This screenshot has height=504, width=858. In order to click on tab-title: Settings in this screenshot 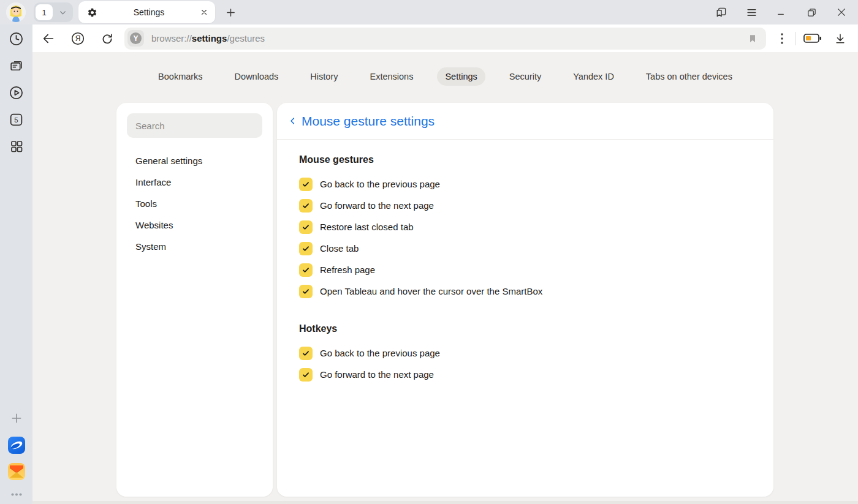, I will do `click(149, 12)`.